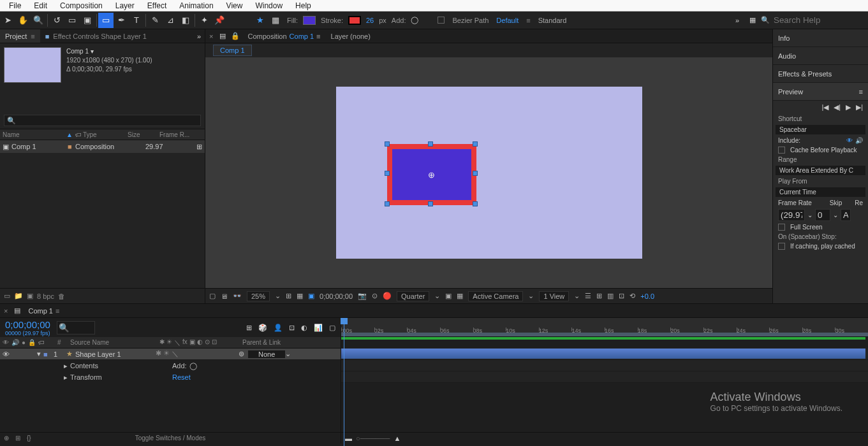 This screenshot has width=868, height=446. Describe the element at coordinates (605, 327) in the screenshot. I see `time-ruler: :00s 02s 04s 06s 08s 10s 12s 14s 16s 18s…` at that location.